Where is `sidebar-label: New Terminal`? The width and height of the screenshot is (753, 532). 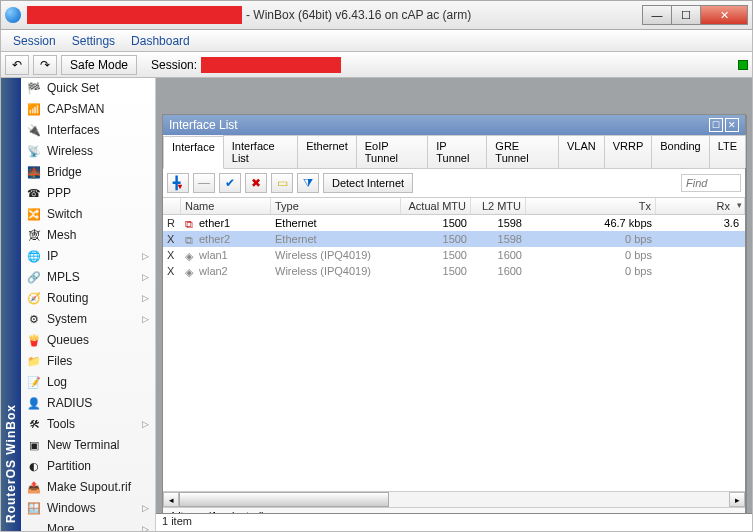 sidebar-label: New Terminal is located at coordinates (83, 445).